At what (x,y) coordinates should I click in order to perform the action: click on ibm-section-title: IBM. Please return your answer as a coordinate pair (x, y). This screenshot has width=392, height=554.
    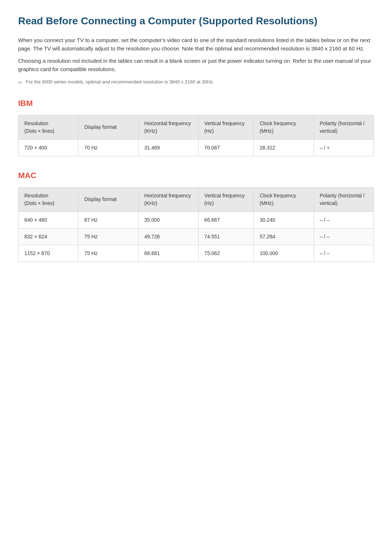
    Looking at the image, I should click on (196, 103).